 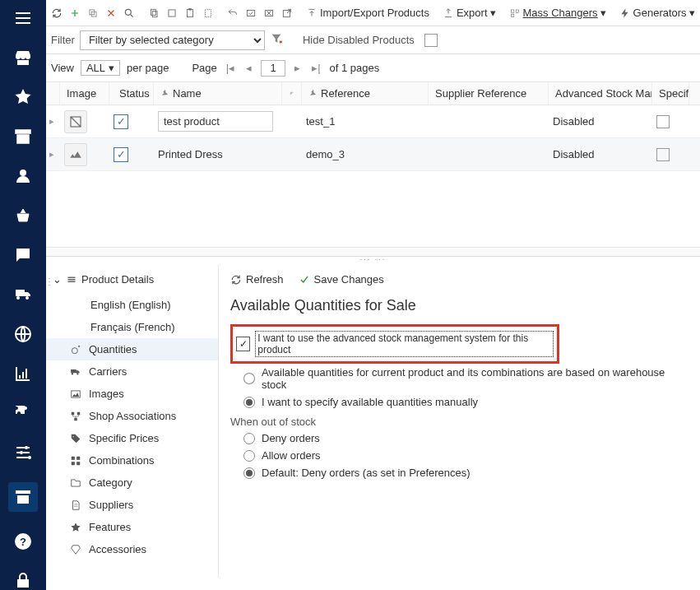 I want to click on truck-icon, so click(x=23, y=295).